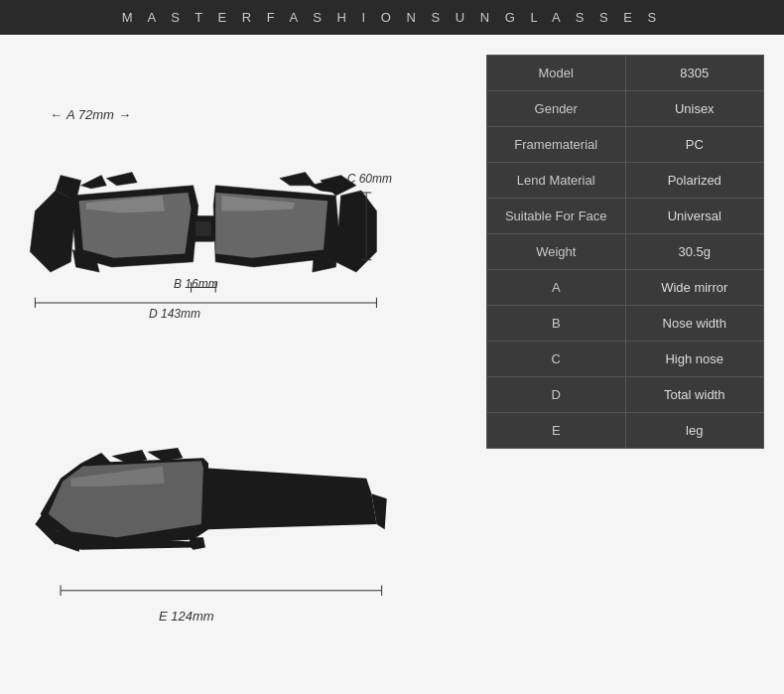 The image size is (784, 694). Describe the element at coordinates (557, 216) in the screenshot. I see `spec-label-4: Suitable For Face` at that location.